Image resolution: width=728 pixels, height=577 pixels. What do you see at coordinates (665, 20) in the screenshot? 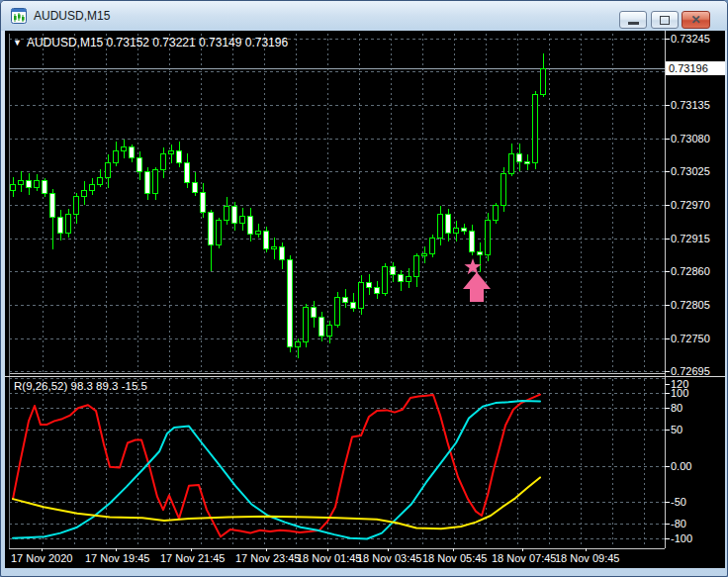
I see `restore-button` at bounding box center [665, 20].